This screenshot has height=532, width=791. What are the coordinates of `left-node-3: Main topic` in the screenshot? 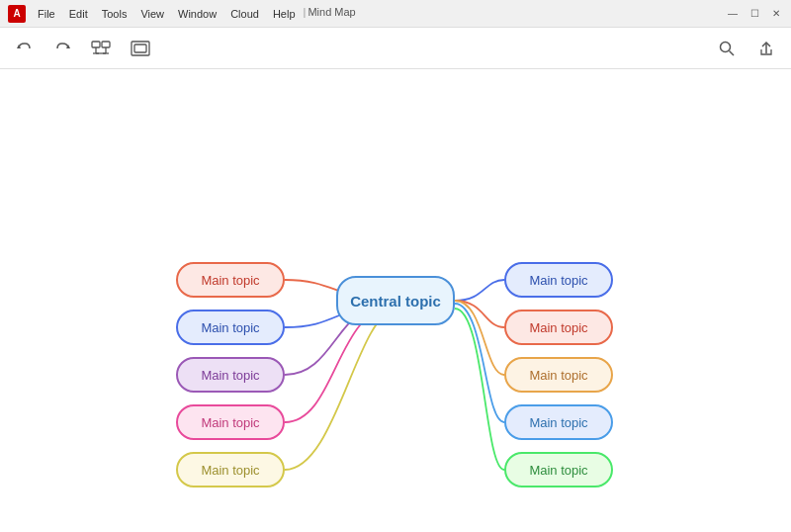 It's located at (230, 375).